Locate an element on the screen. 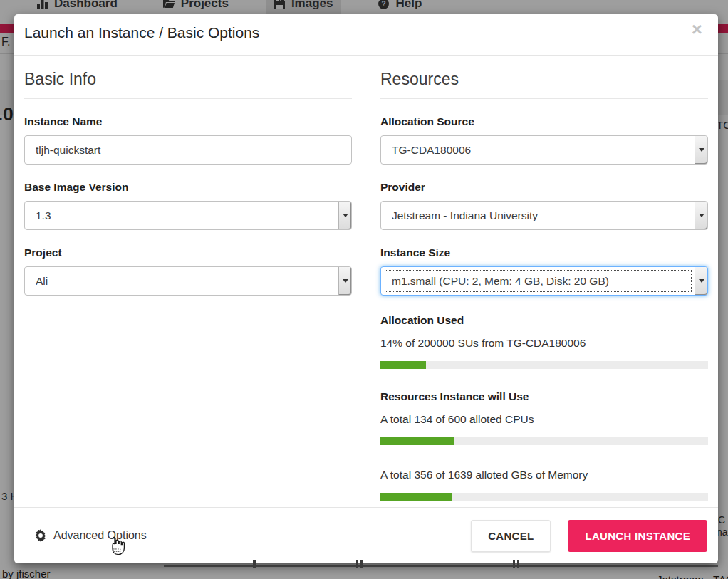  allocation-used-progressbar is located at coordinates (544, 365).